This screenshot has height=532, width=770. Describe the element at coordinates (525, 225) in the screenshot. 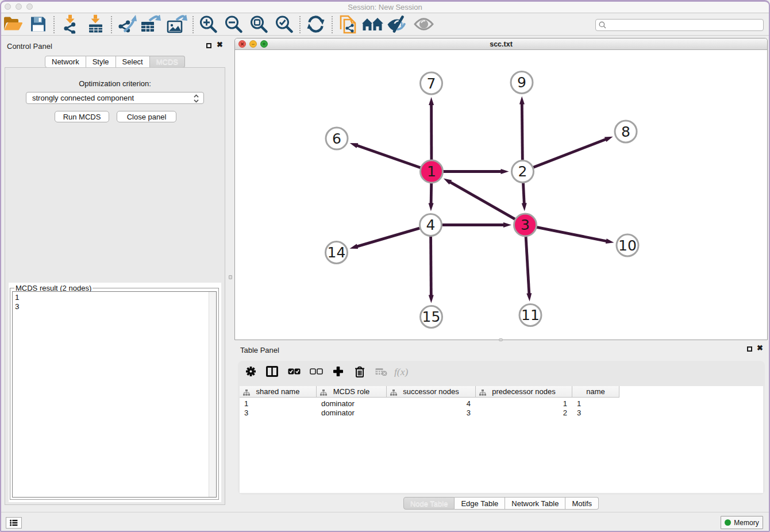

I see `graph-node-3: 3` at that location.